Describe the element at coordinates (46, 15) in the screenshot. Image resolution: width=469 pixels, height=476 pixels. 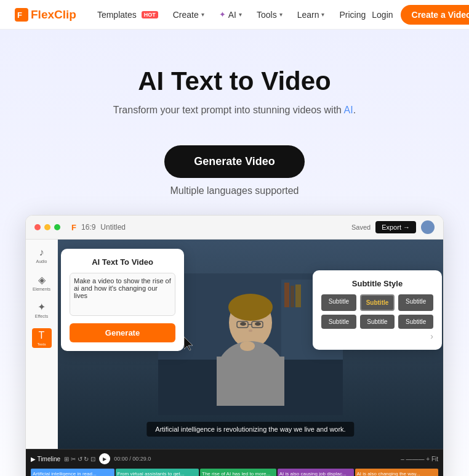
I see `logo: F FlexClip` at that location.